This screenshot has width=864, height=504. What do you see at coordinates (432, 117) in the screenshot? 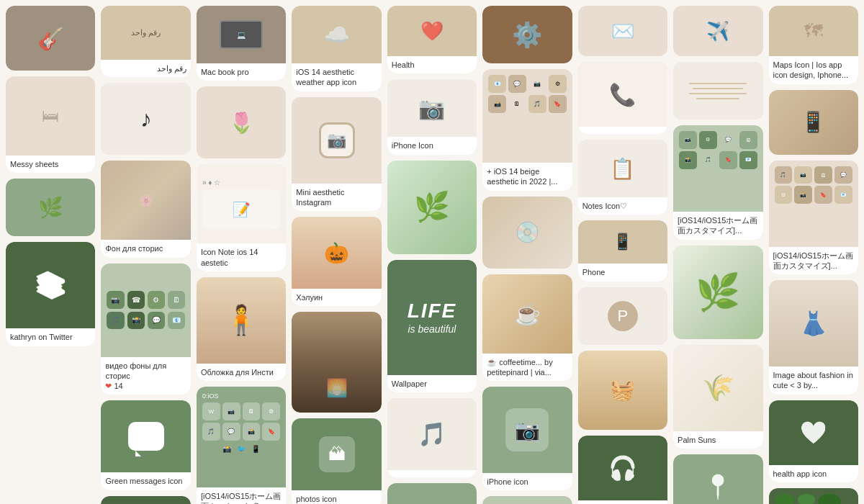
I see `pin-iphone-camera: 📷 iPhone Icon Save` at bounding box center [432, 117].